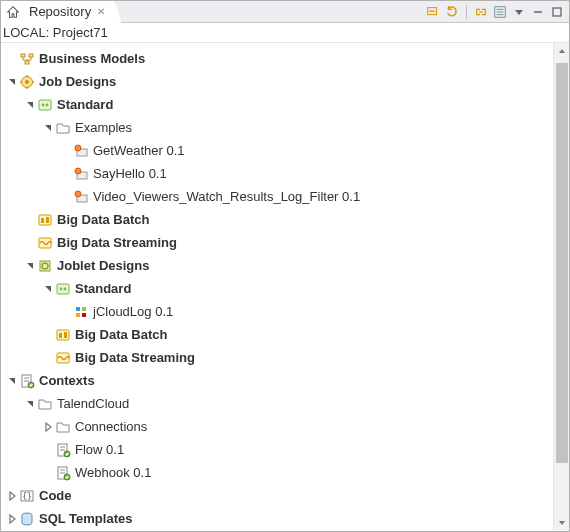 Image resolution: width=570 pixels, height=532 pixels. Describe the element at coordinates (285, 33) in the screenshot. I see `project-label: LOCAL: Project71` at that location.